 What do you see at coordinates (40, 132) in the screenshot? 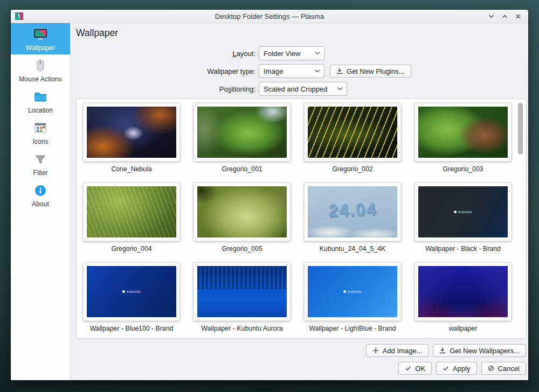
I see `sidebar-item-icons: Icons` at bounding box center [40, 132].